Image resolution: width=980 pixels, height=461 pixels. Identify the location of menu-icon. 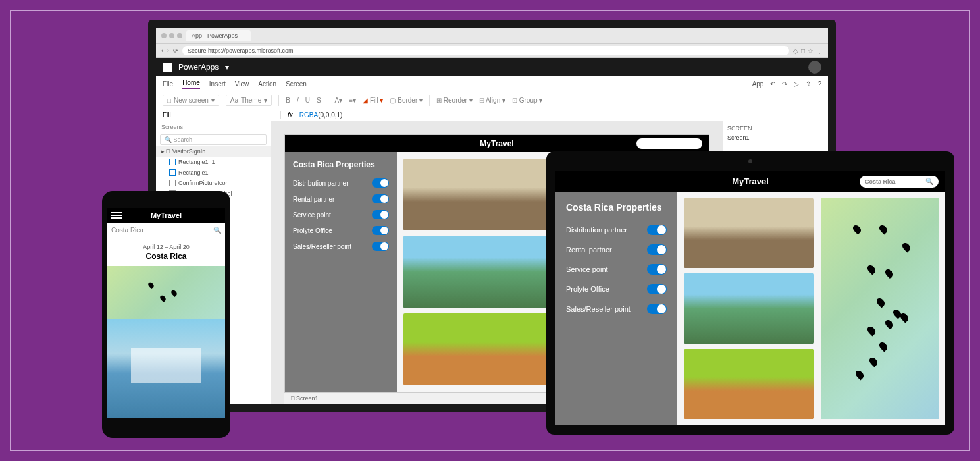
(116, 215).